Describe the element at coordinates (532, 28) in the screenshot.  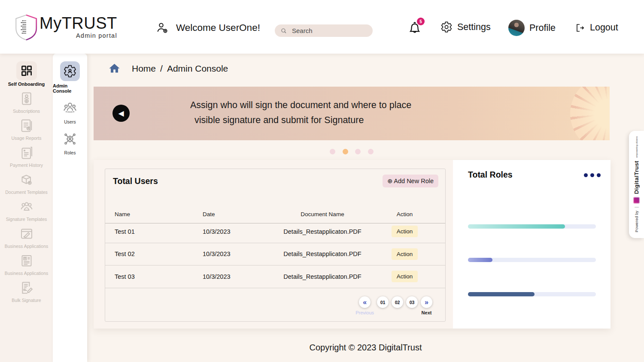
I see `profile-button: Profile` at that location.